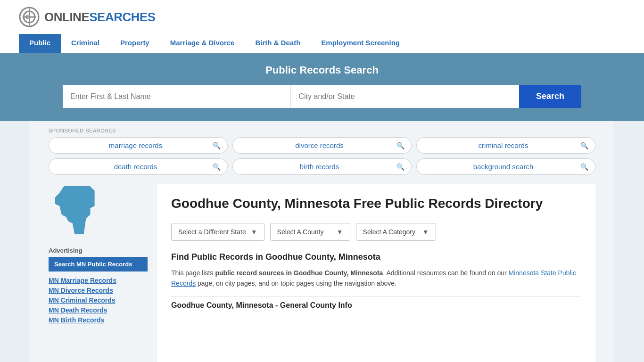  Describe the element at coordinates (585, 167) in the screenshot. I see `search-icon-background: 🔍` at that location.